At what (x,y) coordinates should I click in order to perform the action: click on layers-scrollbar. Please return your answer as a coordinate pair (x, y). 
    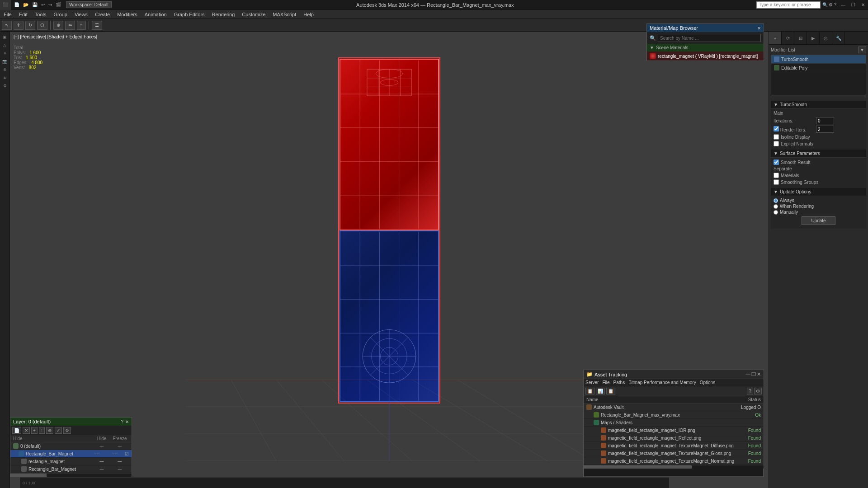
    Looking at the image, I should click on (71, 475).